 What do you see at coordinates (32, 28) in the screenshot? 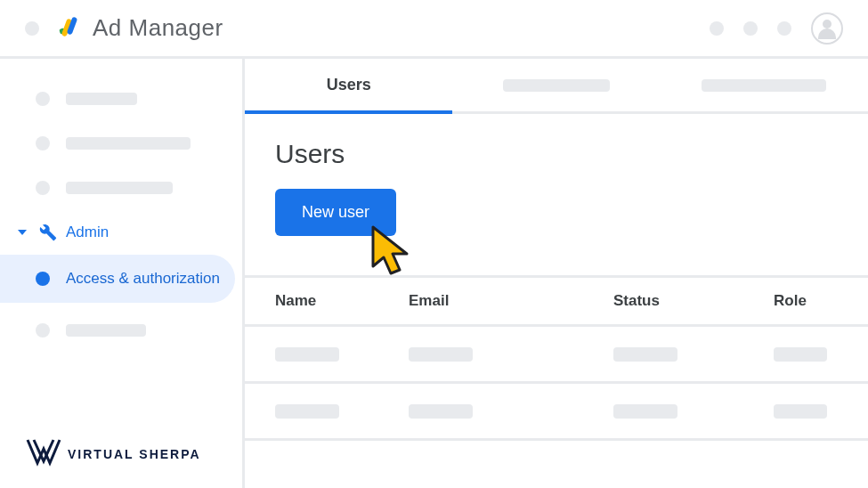
I see `menu-placeholder-icon` at bounding box center [32, 28].